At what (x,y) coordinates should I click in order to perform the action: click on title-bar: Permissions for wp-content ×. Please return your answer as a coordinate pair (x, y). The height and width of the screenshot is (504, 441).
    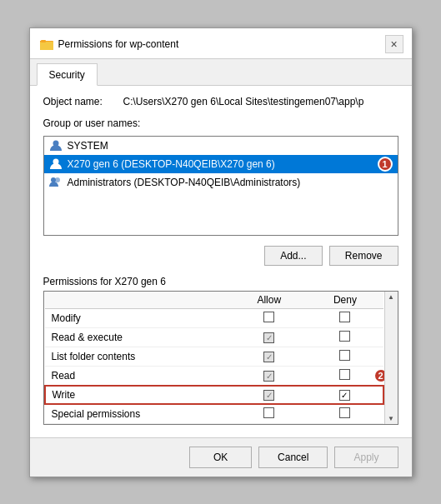
    Looking at the image, I should click on (221, 43).